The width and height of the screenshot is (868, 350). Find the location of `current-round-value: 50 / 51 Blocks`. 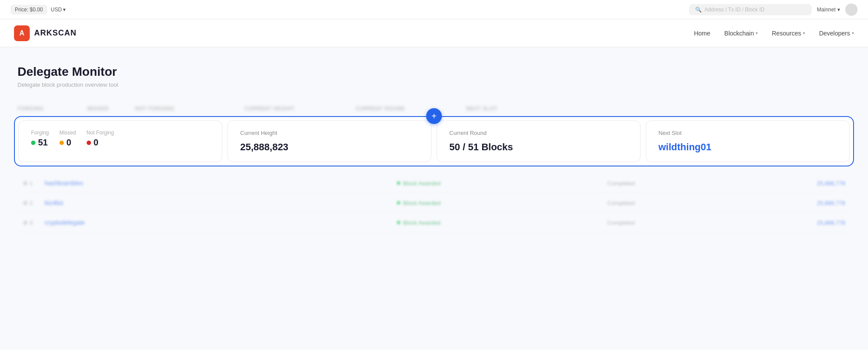

current-round-value: 50 / 51 Blocks is located at coordinates (539, 147).